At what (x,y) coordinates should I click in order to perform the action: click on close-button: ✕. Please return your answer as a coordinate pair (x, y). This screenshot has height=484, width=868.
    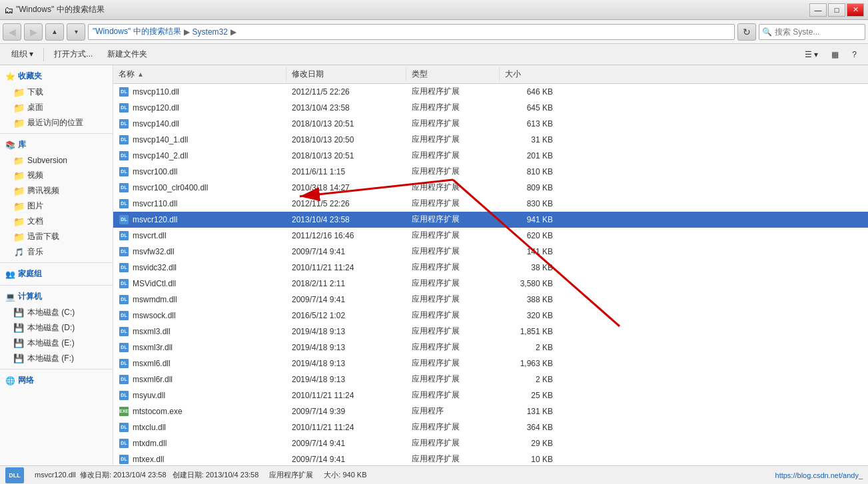
    Looking at the image, I should click on (855, 10).